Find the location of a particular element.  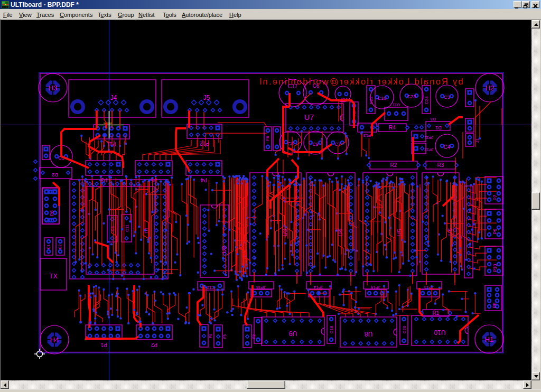

svg-text: H4 is located at coordinates (55, 340).